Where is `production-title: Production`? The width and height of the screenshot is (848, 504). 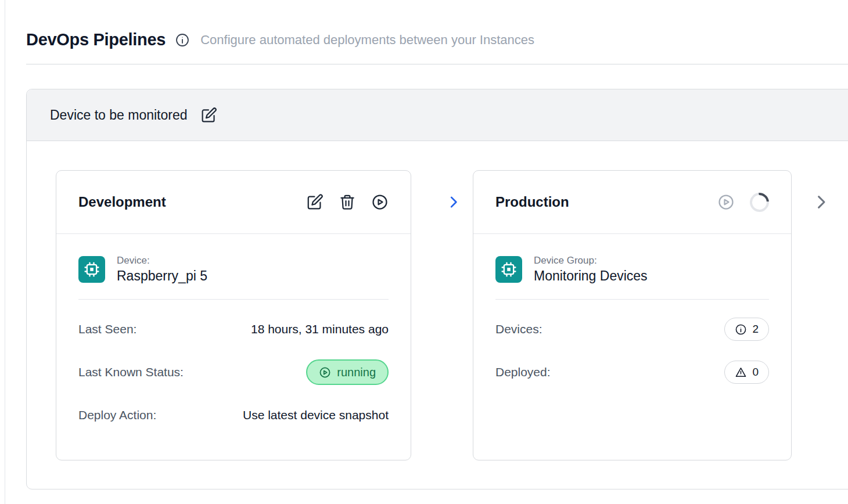 production-title: Production is located at coordinates (532, 202).